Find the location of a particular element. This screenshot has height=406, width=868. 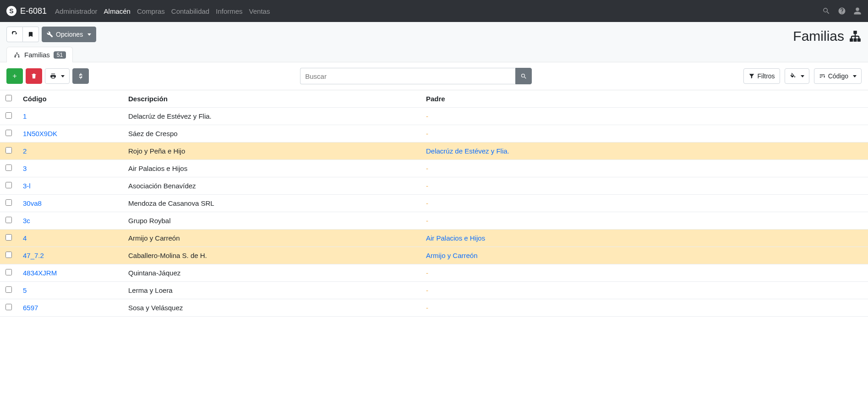

nav-link: Informes is located at coordinates (229, 11).